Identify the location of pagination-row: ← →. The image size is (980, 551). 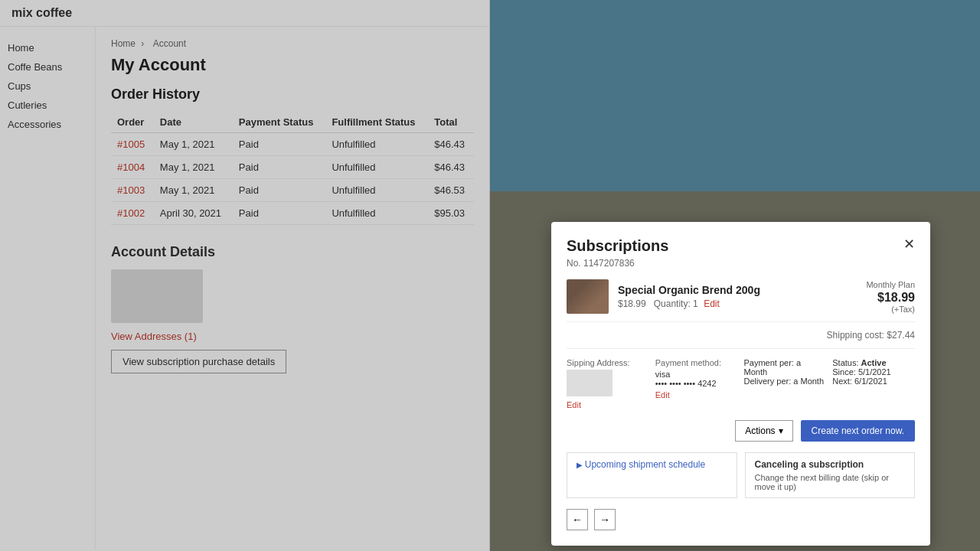
(741, 520).